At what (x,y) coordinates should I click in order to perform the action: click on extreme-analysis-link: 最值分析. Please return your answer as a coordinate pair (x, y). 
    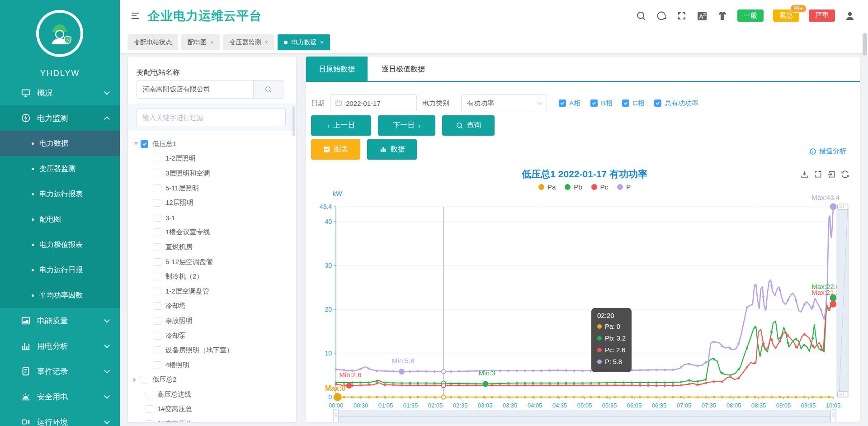
    Looking at the image, I should click on (828, 151).